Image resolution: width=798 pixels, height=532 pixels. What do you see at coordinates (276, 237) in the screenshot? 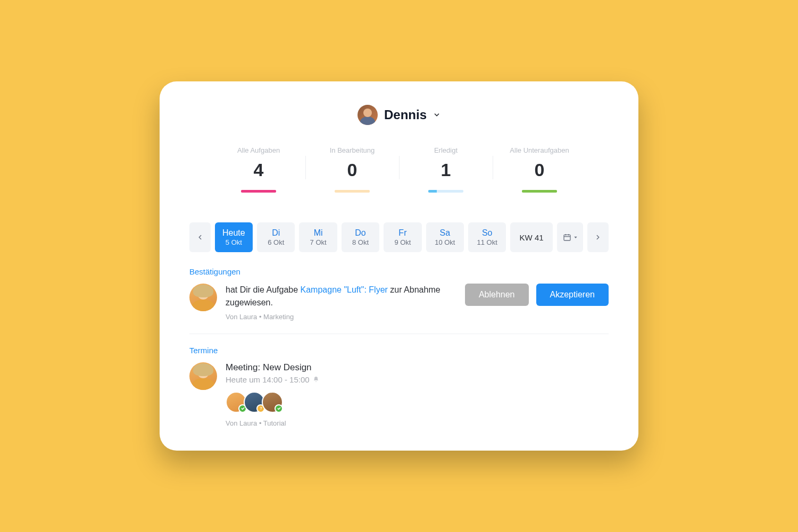
I see `day-tue: Di 6 Okt` at bounding box center [276, 237].